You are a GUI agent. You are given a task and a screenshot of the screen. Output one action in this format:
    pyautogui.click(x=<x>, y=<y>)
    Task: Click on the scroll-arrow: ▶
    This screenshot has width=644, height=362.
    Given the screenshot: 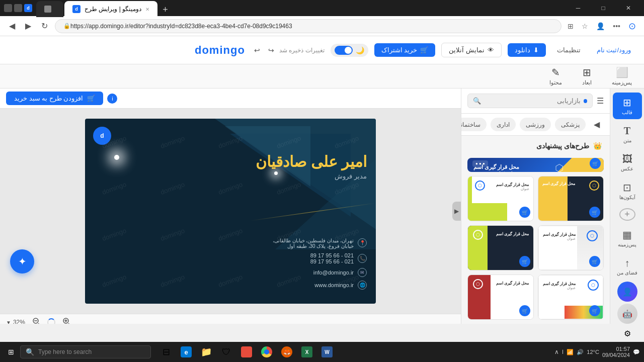 What is the action you would take?
    pyautogui.click(x=457, y=211)
    